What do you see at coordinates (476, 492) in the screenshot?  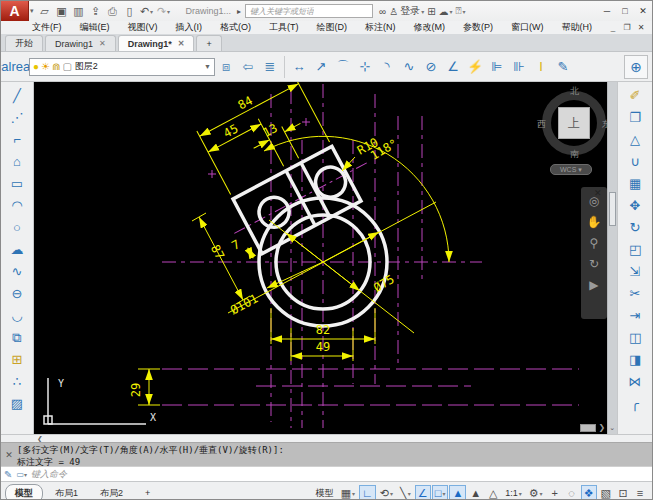 I see `autoscale-icon: ▲` at bounding box center [476, 492].